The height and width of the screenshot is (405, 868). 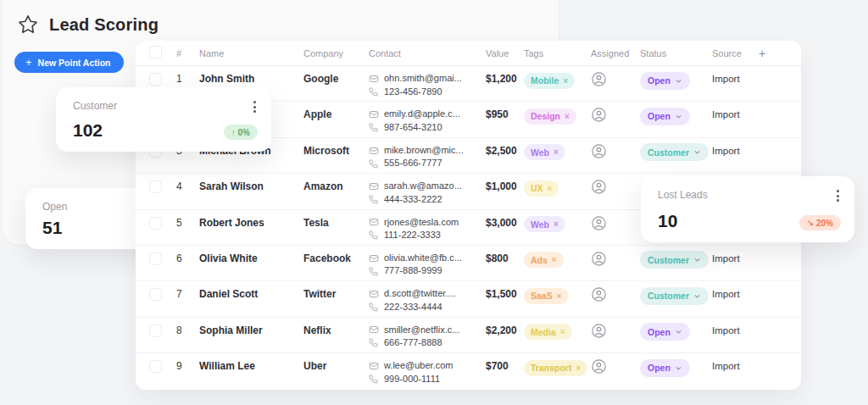 I want to click on tag-pill: Mobile ×, so click(x=549, y=81).